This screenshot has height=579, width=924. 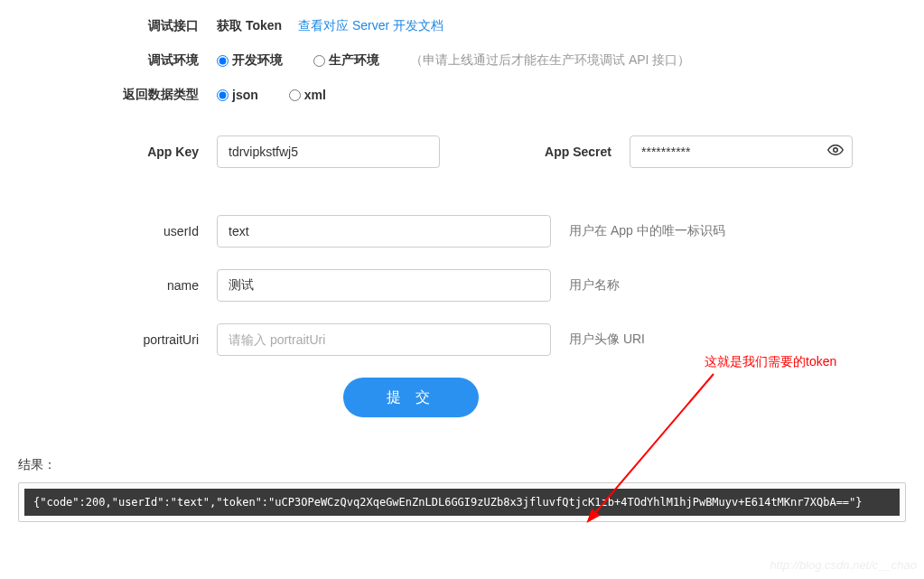 I want to click on label-env: 调试环境, so click(x=108, y=61).